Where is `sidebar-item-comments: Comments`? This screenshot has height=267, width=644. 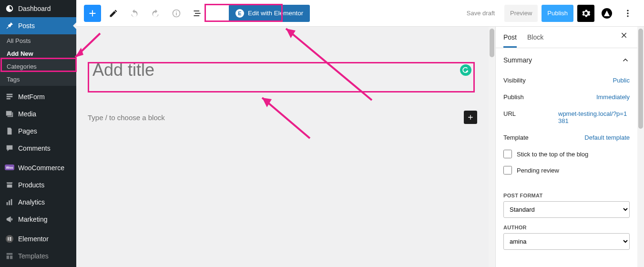
sidebar-item-comments: Comments is located at coordinates (38, 148).